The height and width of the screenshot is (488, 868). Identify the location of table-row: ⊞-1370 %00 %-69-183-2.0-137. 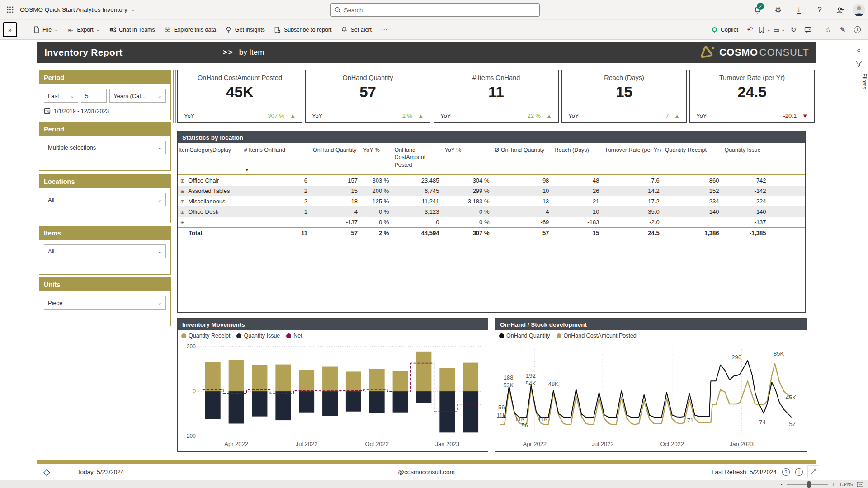
(491, 222).